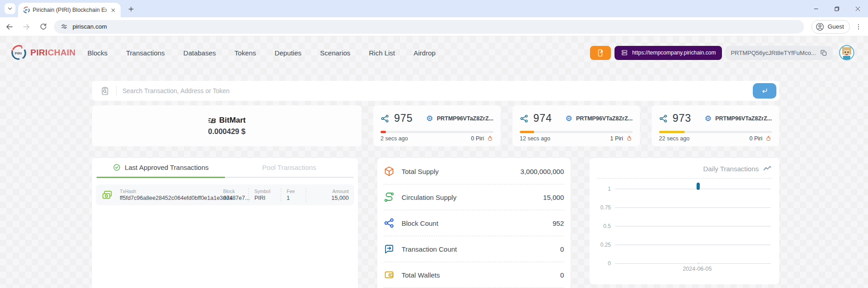 The height and width of the screenshot is (288, 868). What do you see at coordinates (10, 9) in the screenshot?
I see `tab-search-button` at bounding box center [10, 9].